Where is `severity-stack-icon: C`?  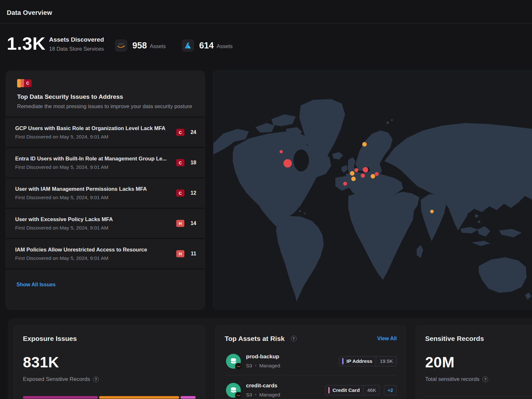 severity-stack-icon: C is located at coordinates (105, 83).